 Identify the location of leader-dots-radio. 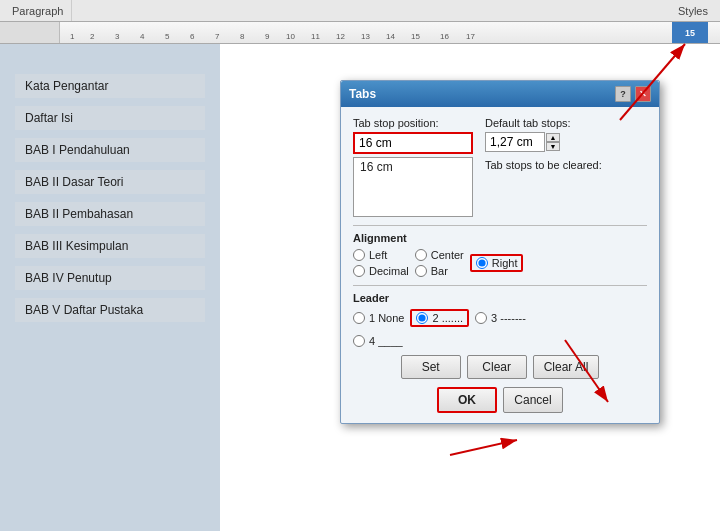
(422, 318).